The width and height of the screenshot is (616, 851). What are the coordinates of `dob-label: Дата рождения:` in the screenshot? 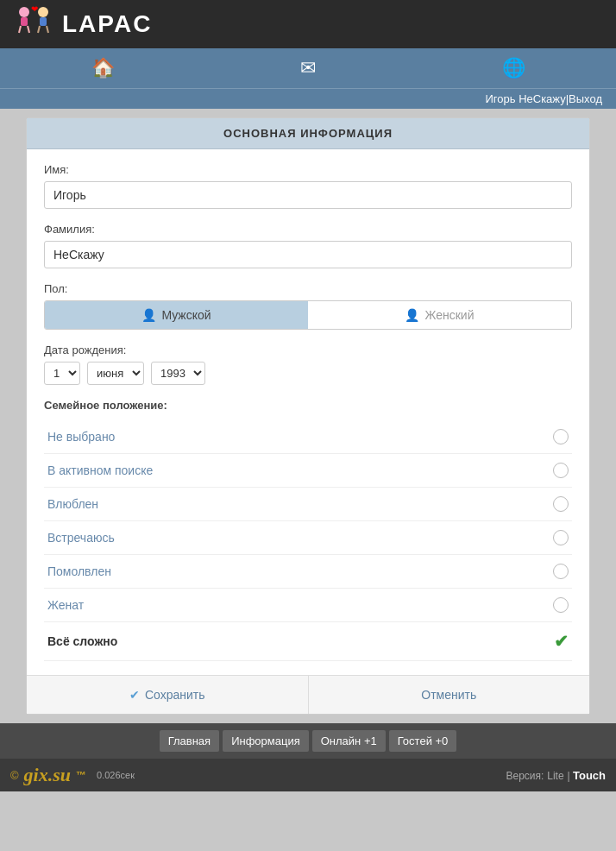 It's located at (308, 350).